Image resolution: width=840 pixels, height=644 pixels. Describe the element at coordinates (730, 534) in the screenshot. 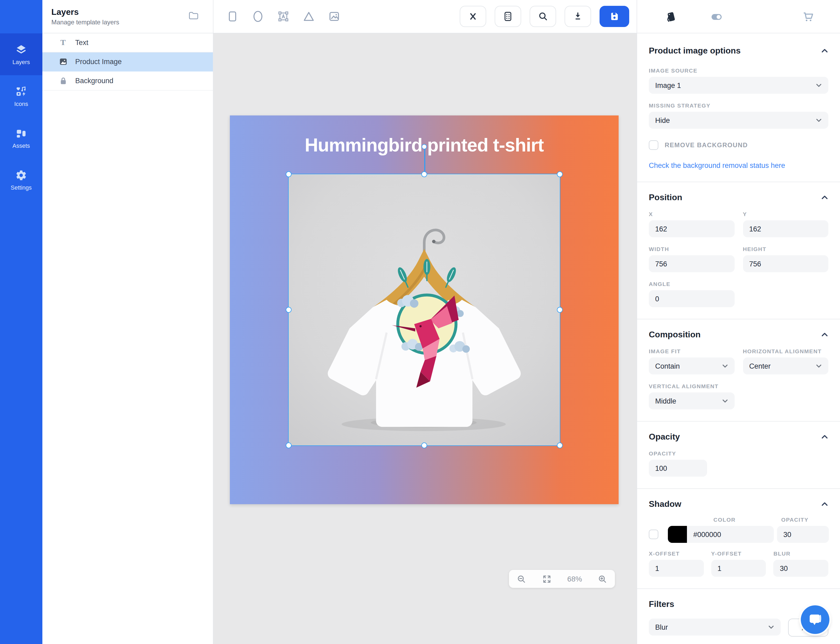

I see `shadow-color-input: #000000` at that location.